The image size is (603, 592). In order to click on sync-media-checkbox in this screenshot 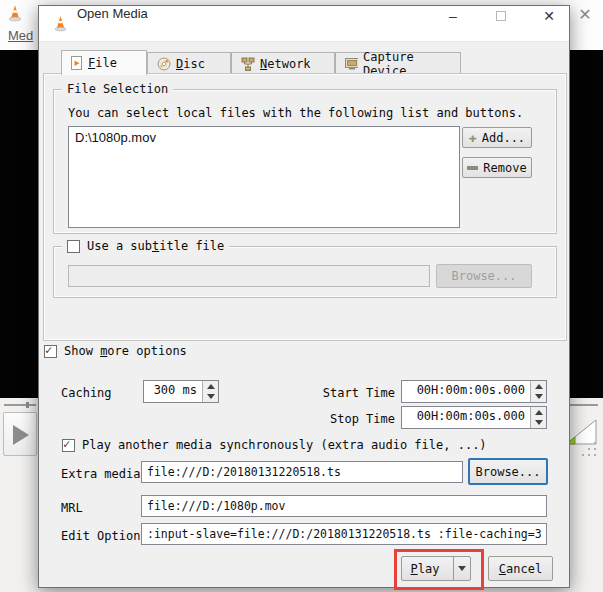, I will do `click(68, 446)`.